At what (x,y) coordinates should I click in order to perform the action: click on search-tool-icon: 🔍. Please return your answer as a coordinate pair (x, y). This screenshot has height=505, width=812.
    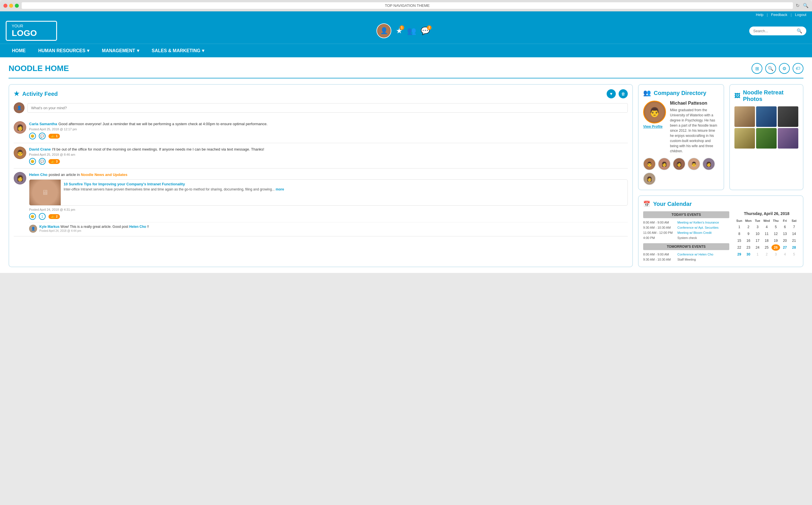
    Looking at the image, I should click on (771, 68).